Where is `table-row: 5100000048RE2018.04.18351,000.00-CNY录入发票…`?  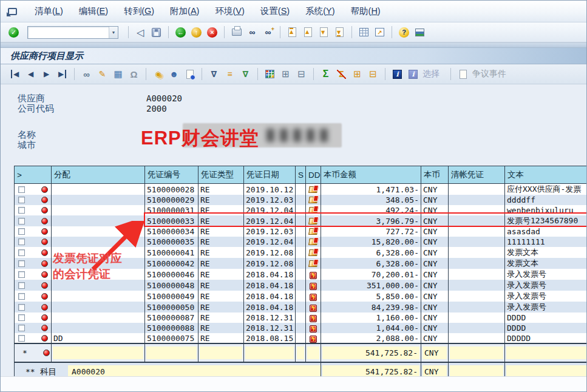 table-row: 5100000048RE2018.04.18351,000.00-CNY录入发票… is located at coordinates (301, 285).